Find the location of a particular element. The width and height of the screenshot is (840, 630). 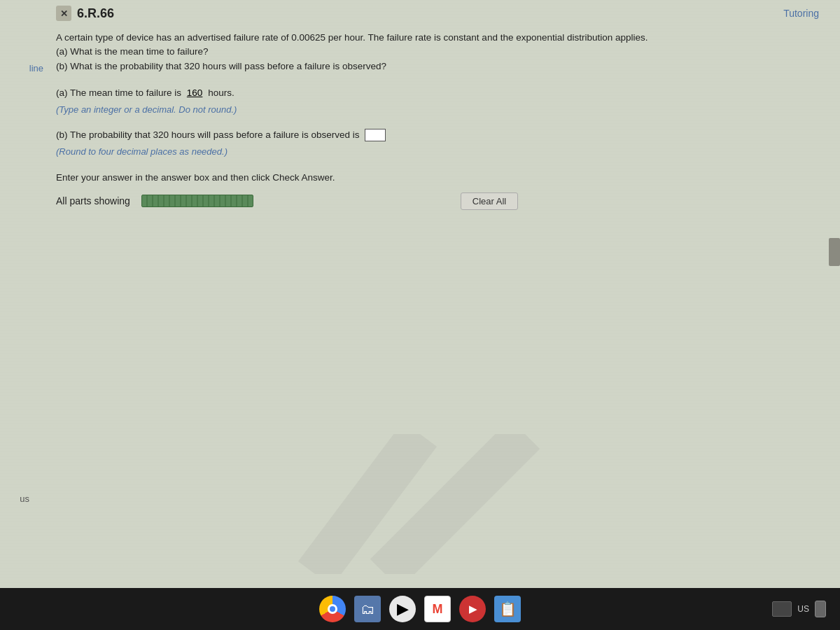

problem-id: 6.R.66 is located at coordinates (95, 14).